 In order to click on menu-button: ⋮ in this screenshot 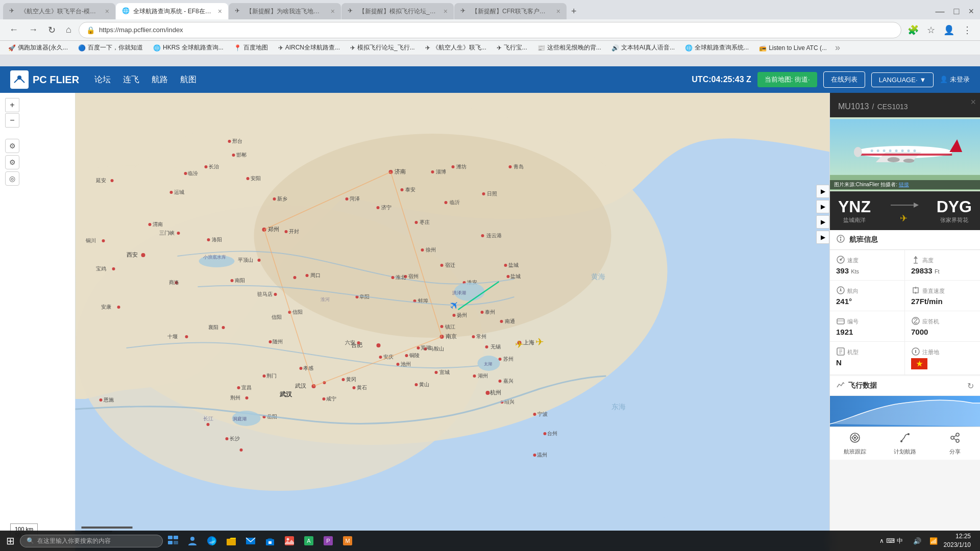, I will do `click(967, 30)`.